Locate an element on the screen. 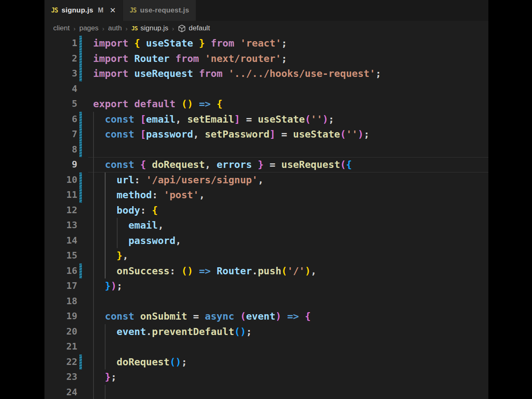  breadcrumb-item-auth: auth is located at coordinates (115, 28).